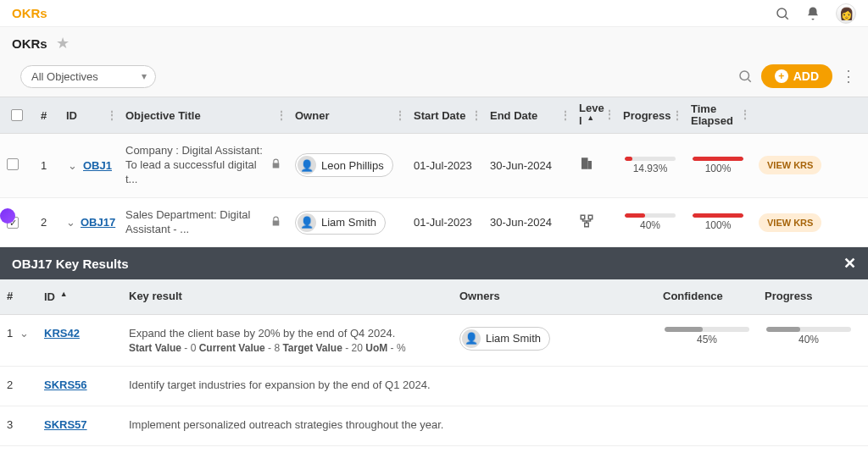 The height and width of the screenshot is (453, 868). I want to click on kr-header-progress: Progress, so click(809, 296).